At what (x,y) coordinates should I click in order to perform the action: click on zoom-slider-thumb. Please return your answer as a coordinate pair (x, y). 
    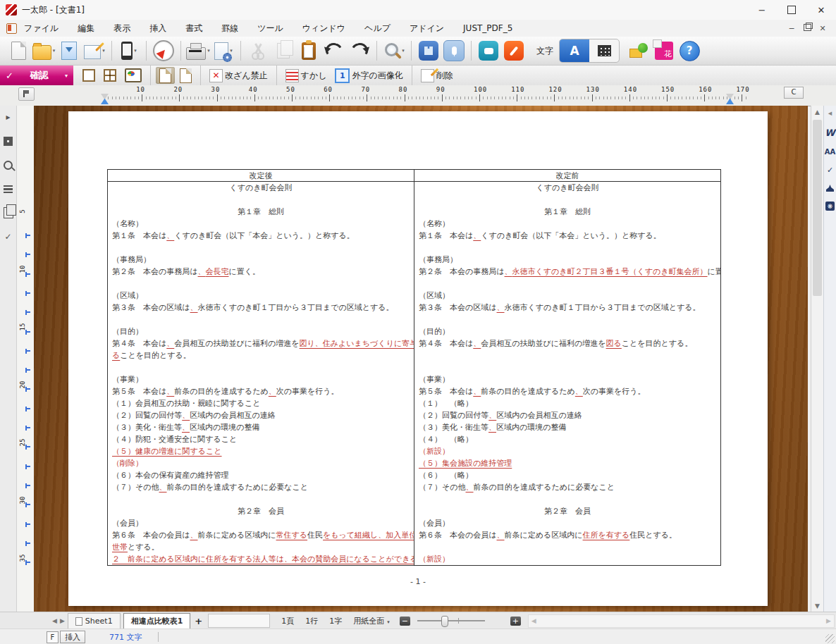
    Looking at the image, I should click on (445, 621).